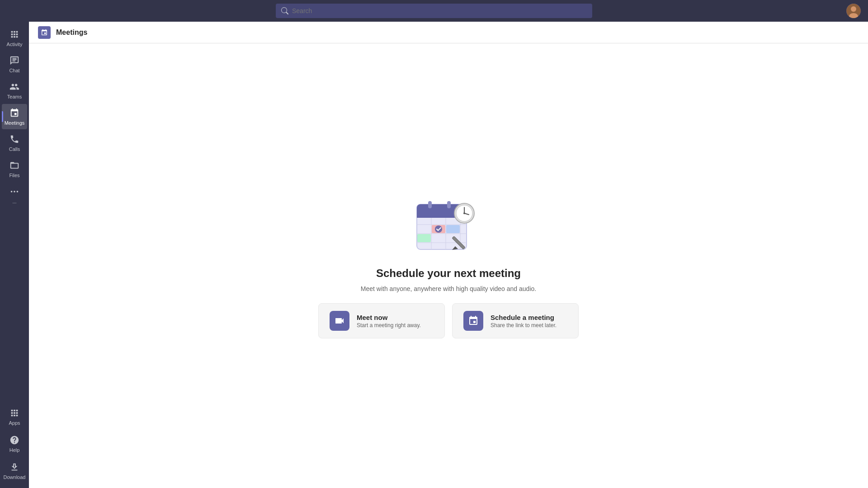  What do you see at coordinates (524, 317) in the screenshot?
I see `schedule-meeting-title: Schedule a meeting` at bounding box center [524, 317].